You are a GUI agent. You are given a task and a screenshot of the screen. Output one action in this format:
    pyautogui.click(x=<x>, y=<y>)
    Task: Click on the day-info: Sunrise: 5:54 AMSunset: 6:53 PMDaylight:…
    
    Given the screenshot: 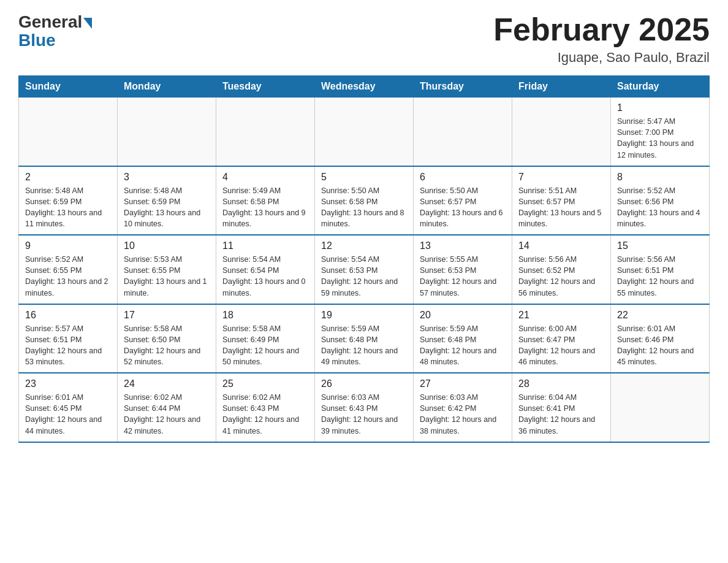 What is the action you would take?
    pyautogui.click(x=364, y=276)
    